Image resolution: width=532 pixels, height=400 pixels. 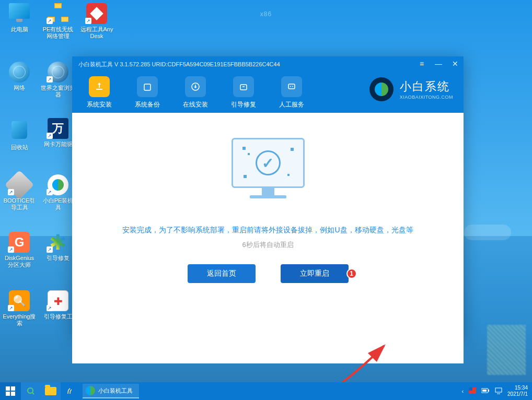 I want to click on menu-button: ≡, so click(x=422, y=64).